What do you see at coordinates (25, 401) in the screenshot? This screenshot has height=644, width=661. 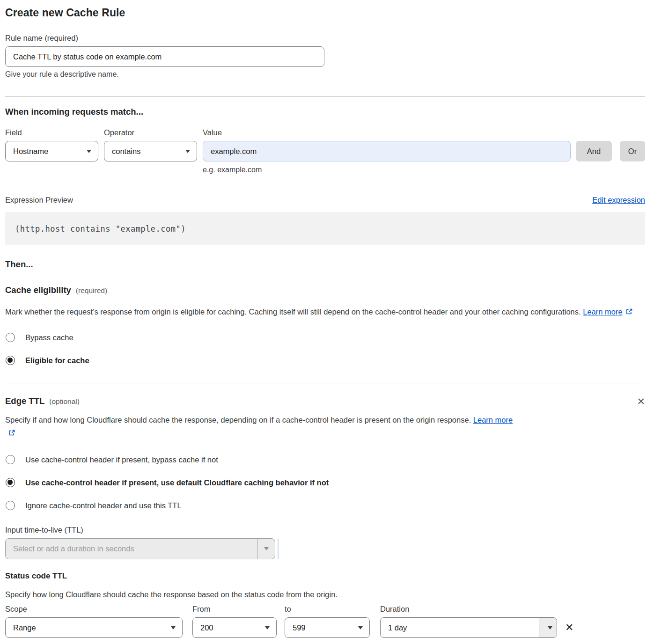 I see `edge-ttl-heading: Edge TTL` at bounding box center [25, 401].